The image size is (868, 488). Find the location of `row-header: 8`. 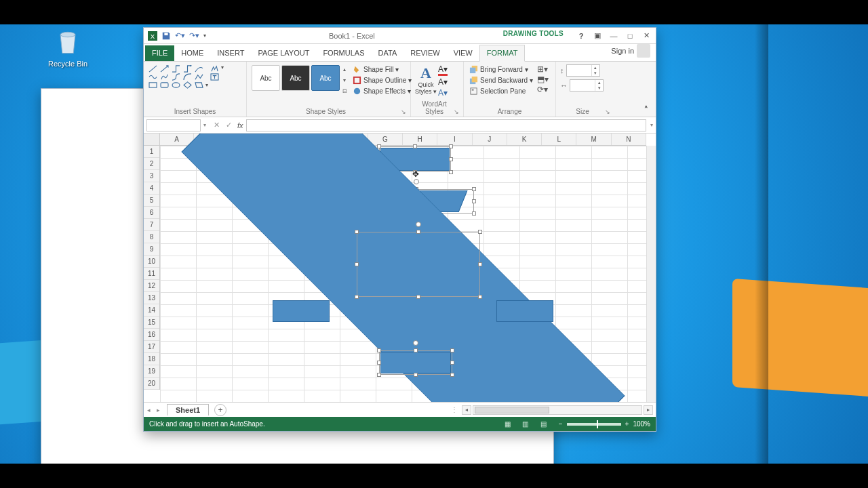

row-header: 8 is located at coordinates (152, 237).